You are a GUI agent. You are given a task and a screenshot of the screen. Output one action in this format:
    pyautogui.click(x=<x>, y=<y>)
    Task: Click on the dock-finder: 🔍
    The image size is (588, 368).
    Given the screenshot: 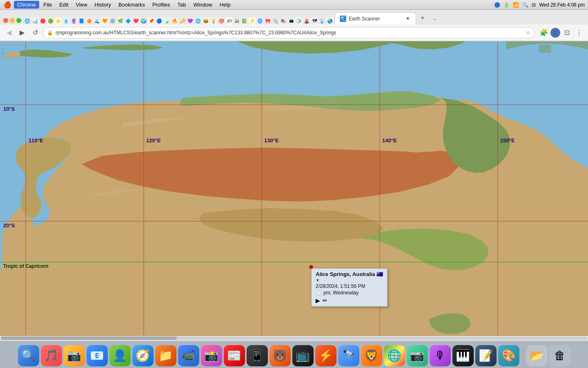 What is the action you would take?
    pyautogui.click(x=29, y=356)
    